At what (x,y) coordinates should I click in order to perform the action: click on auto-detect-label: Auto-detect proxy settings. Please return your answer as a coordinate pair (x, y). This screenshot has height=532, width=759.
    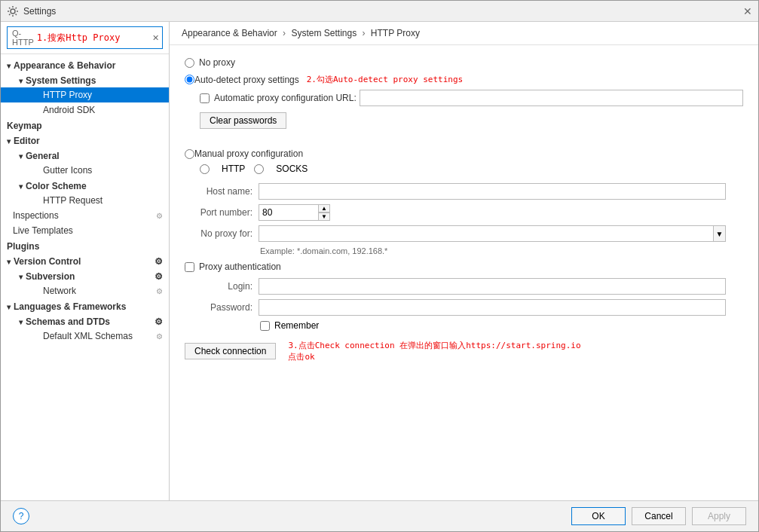
    Looking at the image, I should click on (247, 80).